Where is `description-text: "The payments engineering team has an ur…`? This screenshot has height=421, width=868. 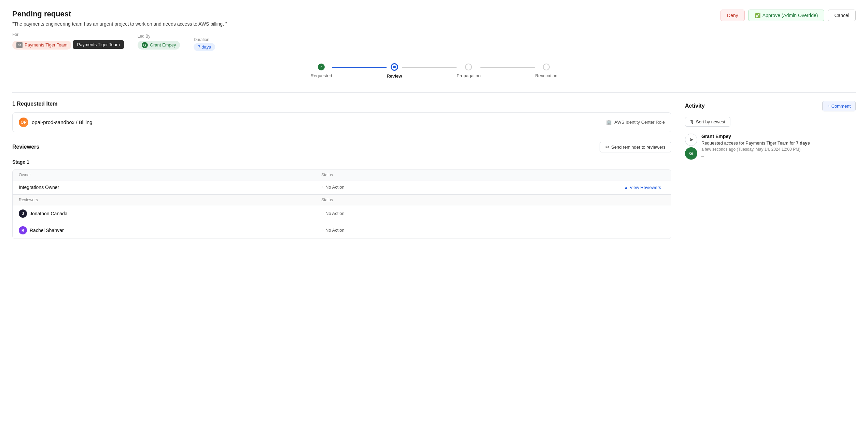
description-text: "The payments engineering team has an ur… is located at coordinates (120, 24).